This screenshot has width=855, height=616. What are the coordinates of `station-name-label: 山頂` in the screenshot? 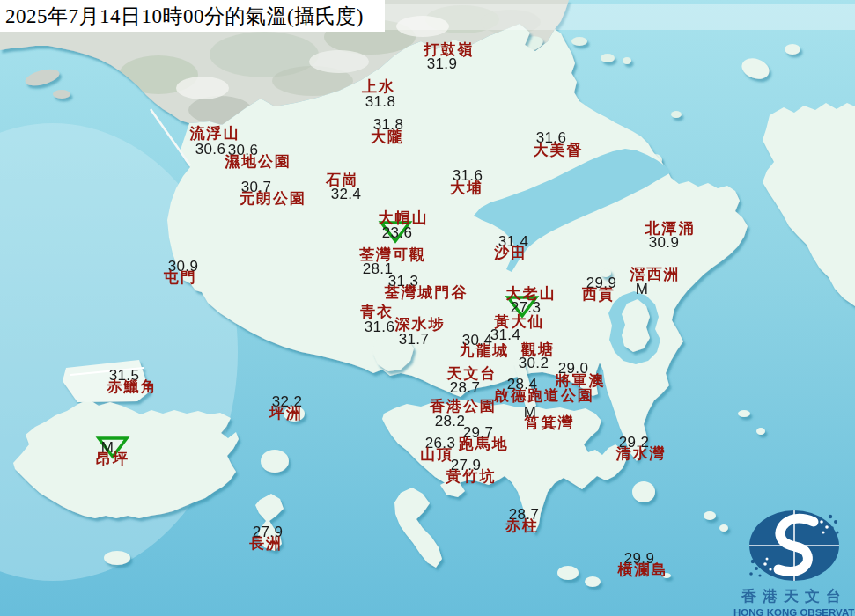 It's located at (437, 454).